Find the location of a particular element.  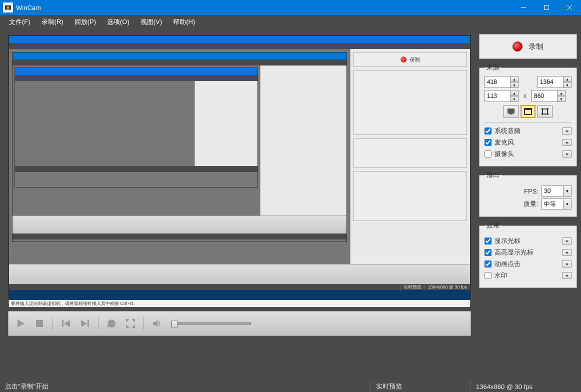

menu-file: 文件(F) is located at coordinates (20, 22).